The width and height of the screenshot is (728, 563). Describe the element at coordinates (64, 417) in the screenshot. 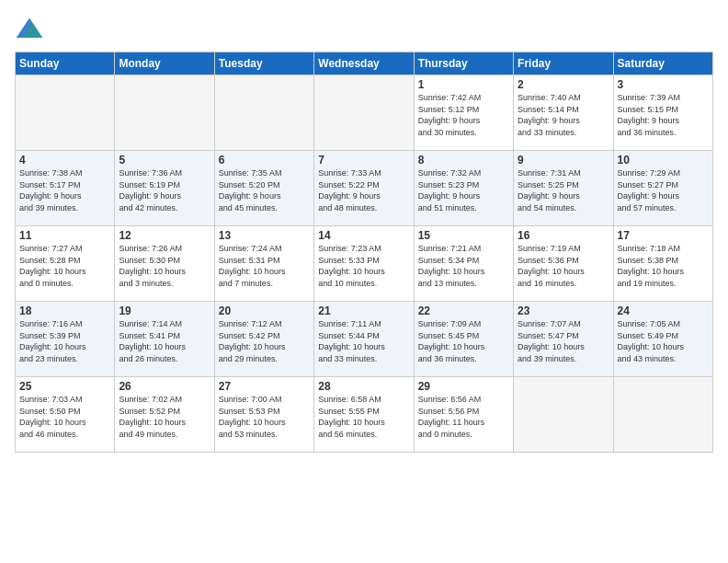

I see `day-info: Sunrise: 7:03 AMSunset: 5:50 PMDaylight:…` at that location.